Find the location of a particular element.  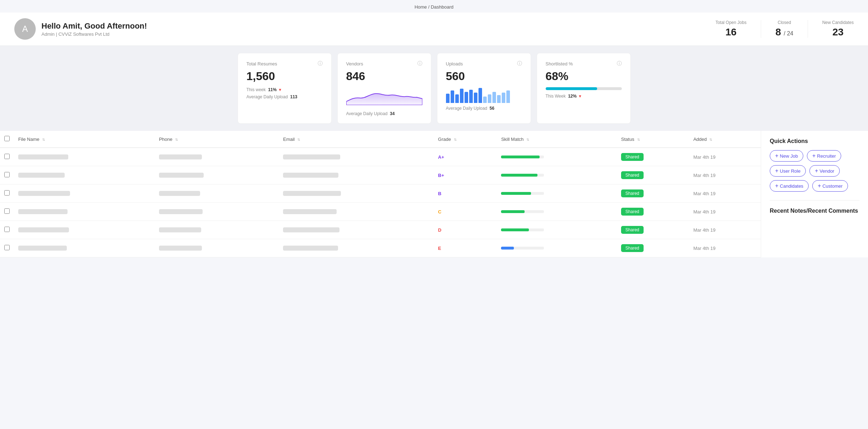

user-role-label: User Role is located at coordinates (790, 171).